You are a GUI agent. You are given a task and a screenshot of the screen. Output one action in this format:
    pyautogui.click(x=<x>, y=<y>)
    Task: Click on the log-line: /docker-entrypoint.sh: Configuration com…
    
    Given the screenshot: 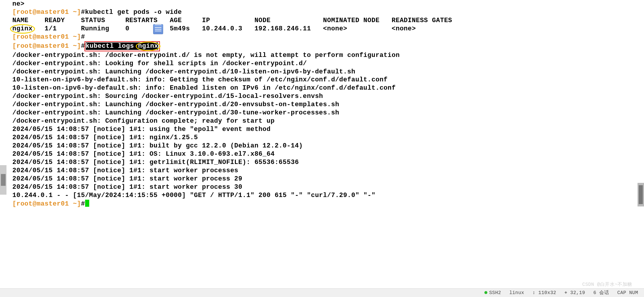 What is the action you would take?
    pyautogui.click(x=328, y=121)
    